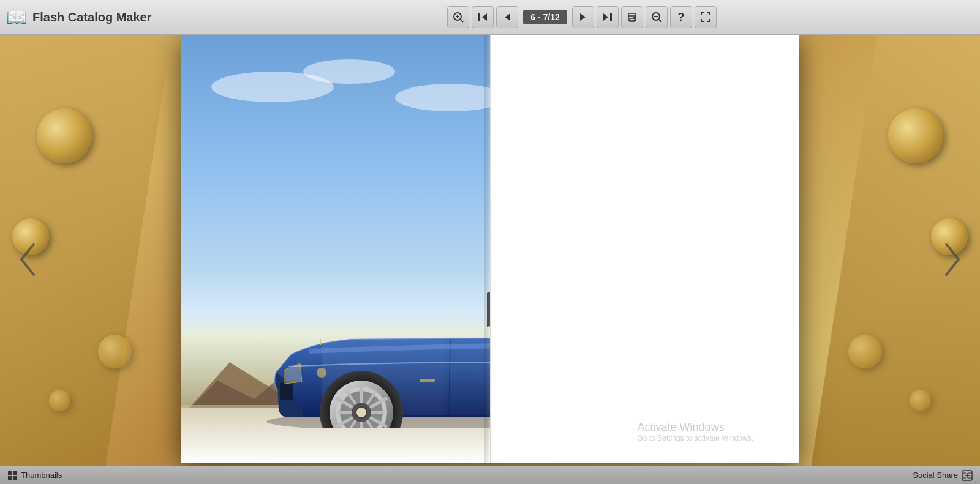 This screenshot has height=484, width=980. I want to click on thumbnails-button: Thumbnails, so click(34, 475).